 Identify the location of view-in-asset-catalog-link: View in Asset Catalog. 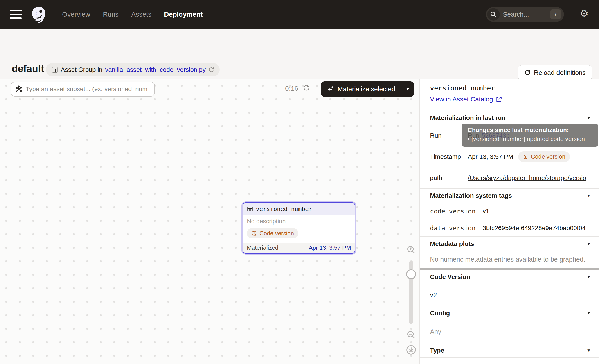
(466, 99).